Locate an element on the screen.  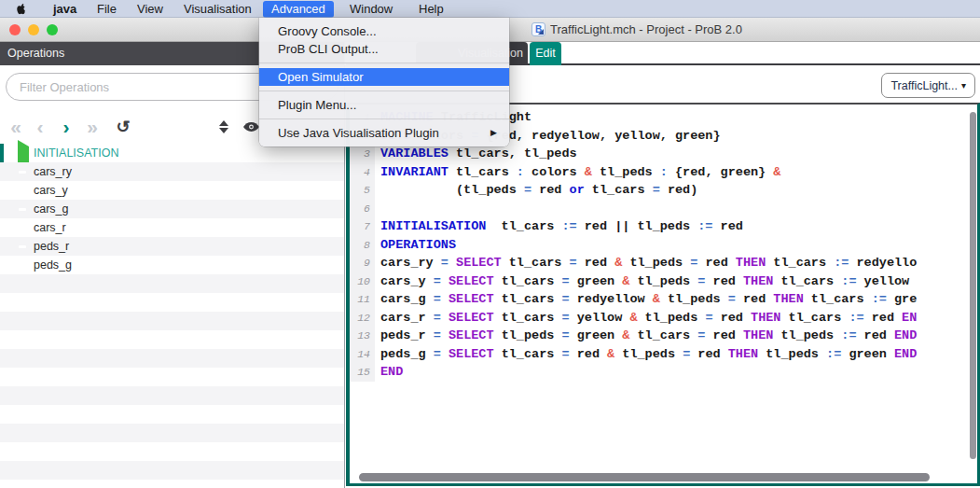
menu-item-groovy-console: Groovy Console... is located at coordinates (384, 32).